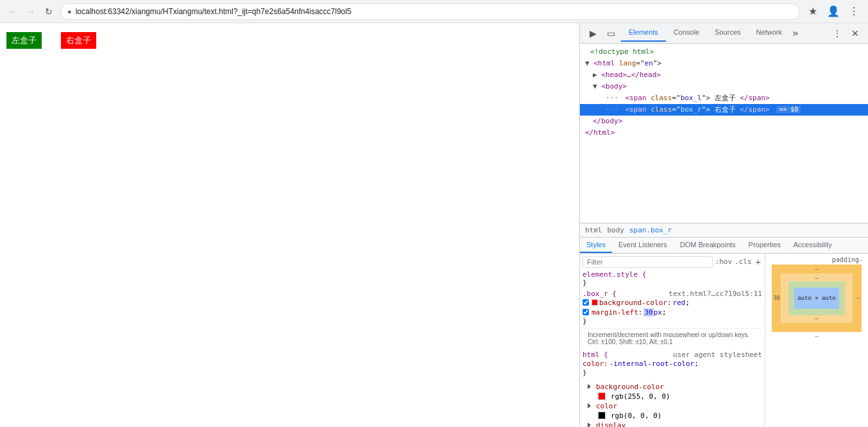 This screenshot has height=427, width=868. Describe the element at coordinates (616, 230) in the screenshot. I see `breadcrumb-body: body` at that location.